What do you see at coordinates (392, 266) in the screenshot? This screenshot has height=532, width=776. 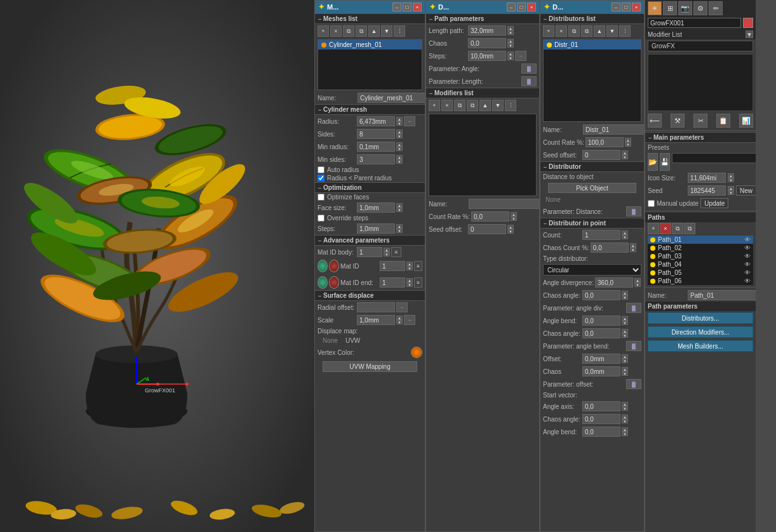 I see `mat-id-input` at bounding box center [392, 266].